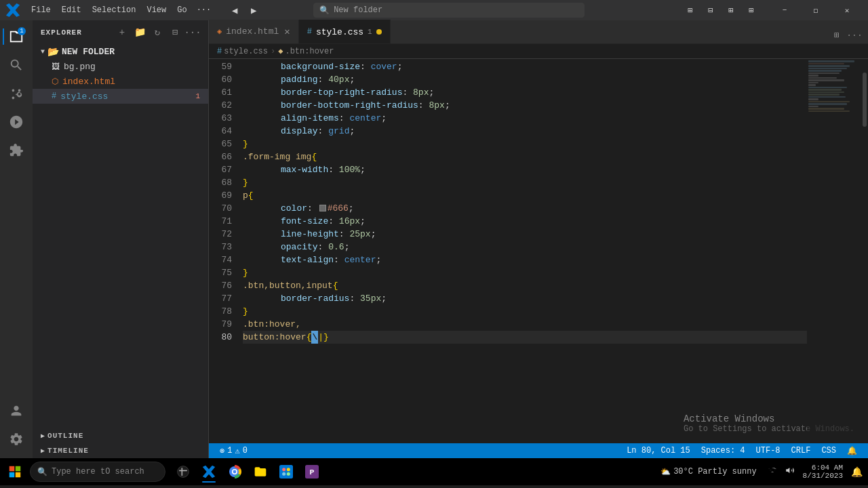  Describe the element at coordinates (193, 33) in the screenshot. I see `more-actions-button: ···` at that location.